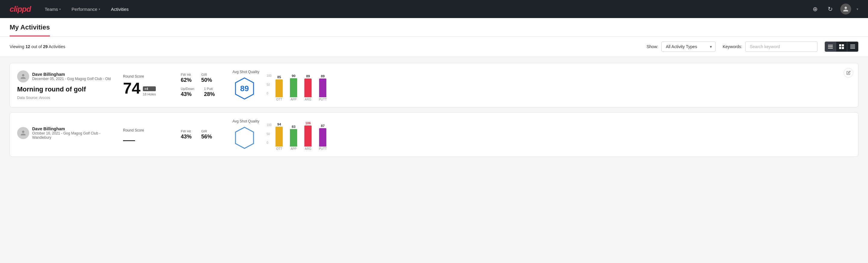 This screenshot has height=263, width=868. Describe the element at coordinates (681, 47) in the screenshot. I see `show-filter-group: Show: All Activity Types` at that location.